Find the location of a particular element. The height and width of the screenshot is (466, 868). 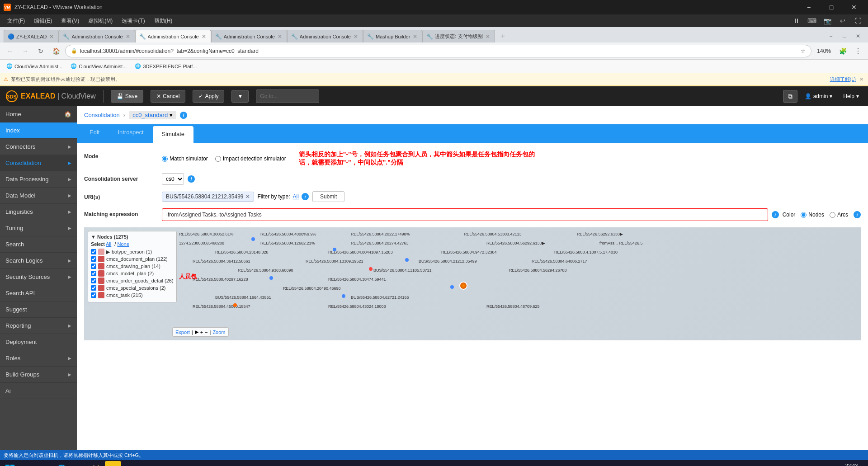

sidebar-item-search-api: Search API is located at coordinates (38, 293).